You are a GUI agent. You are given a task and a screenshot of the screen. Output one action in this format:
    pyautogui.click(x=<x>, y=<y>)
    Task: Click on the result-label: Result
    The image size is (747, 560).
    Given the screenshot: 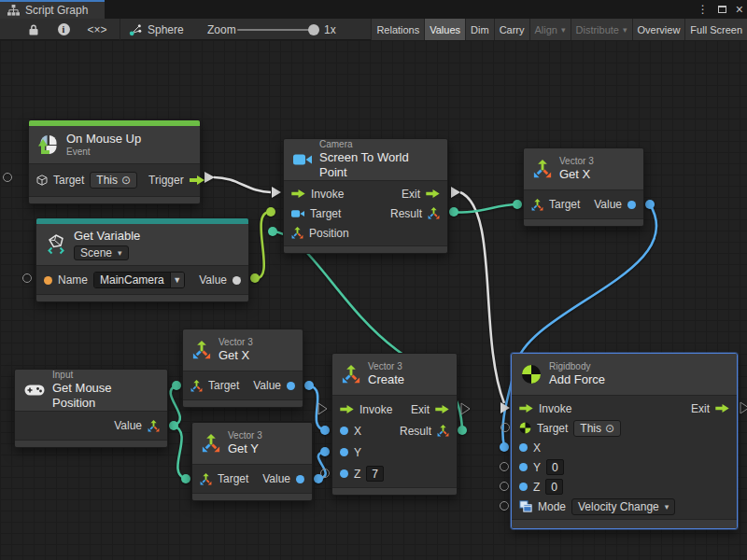 What is the action you would take?
    pyautogui.click(x=406, y=214)
    